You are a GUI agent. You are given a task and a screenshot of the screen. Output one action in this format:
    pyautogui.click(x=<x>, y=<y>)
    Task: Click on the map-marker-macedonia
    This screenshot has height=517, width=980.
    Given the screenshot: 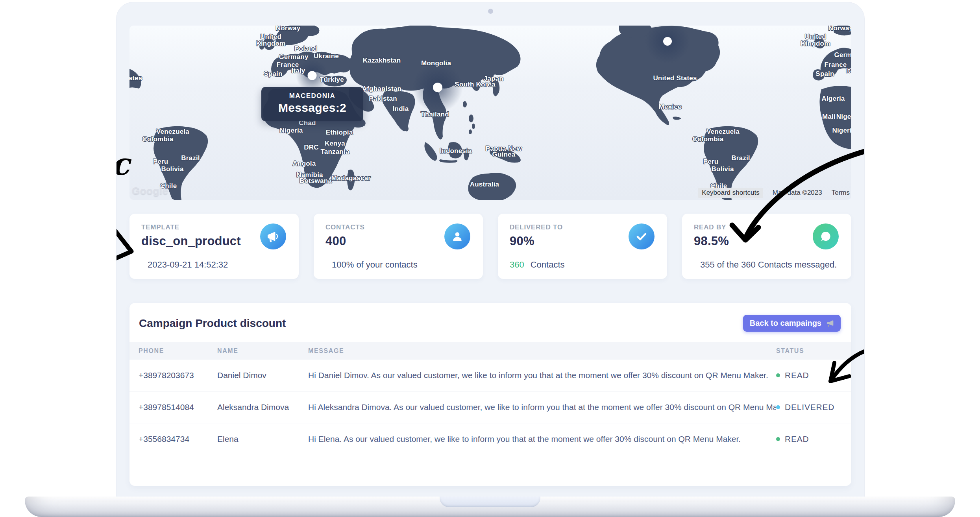 What is the action you would take?
    pyautogui.click(x=312, y=76)
    